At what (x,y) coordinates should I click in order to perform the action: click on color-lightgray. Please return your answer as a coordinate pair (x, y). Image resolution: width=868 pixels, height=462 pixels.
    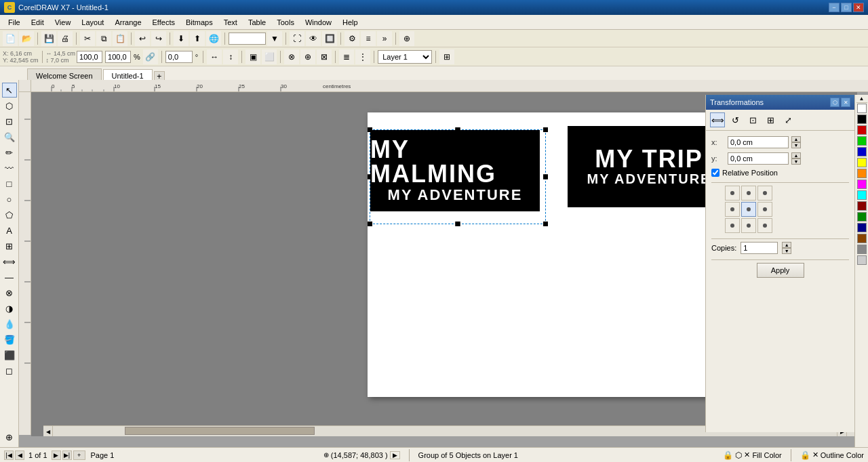
    Looking at the image, I should click on (862, 260).